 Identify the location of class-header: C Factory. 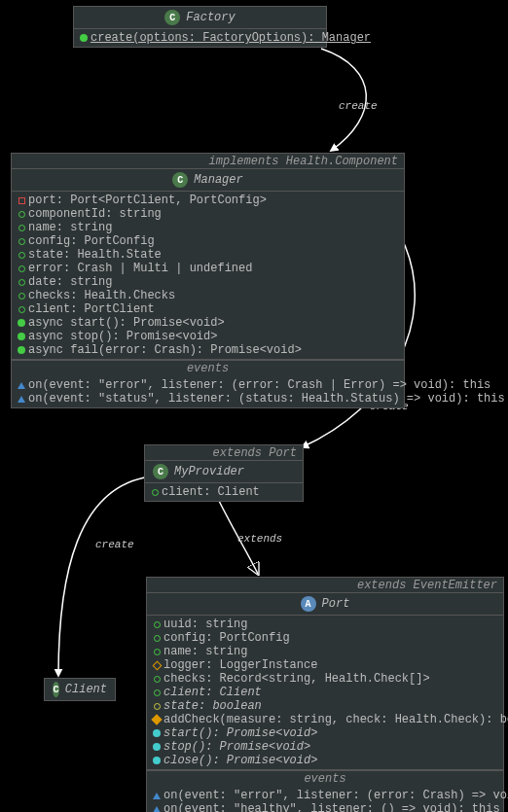
(200, 18).